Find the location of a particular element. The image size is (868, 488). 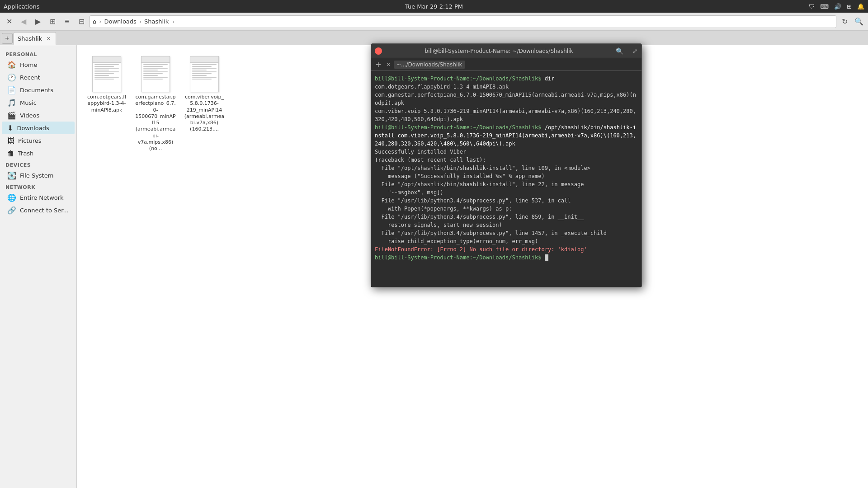

videos-icon: 🎬 is located at coordinates (12, 116).